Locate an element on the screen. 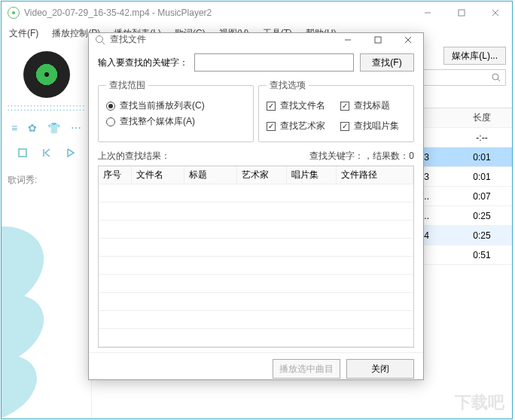 The height and width of the screenshot is (420, 515). close-button is located at coordinates (495, 13).